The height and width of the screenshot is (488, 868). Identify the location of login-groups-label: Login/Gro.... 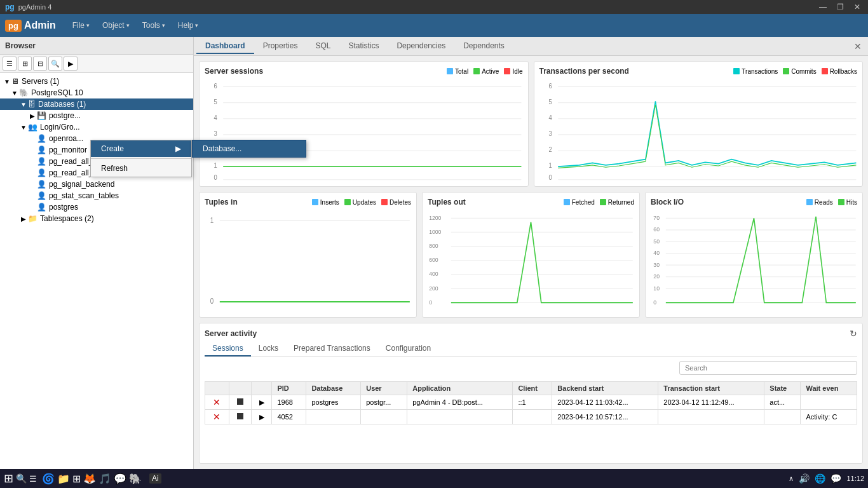
(60, 127).